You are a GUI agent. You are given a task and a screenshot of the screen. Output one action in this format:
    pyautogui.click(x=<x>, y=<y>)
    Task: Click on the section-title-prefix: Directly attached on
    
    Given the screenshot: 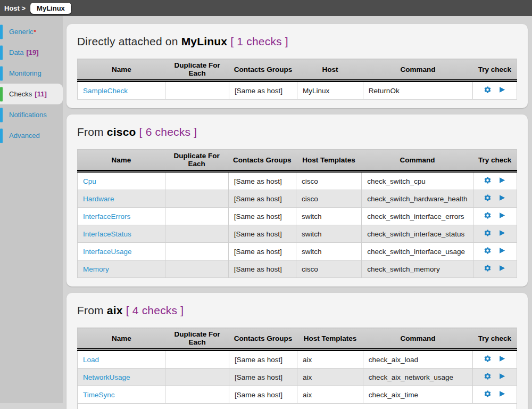 What is the action you would take?
    pyautogui.click(x=128, y=42)
    